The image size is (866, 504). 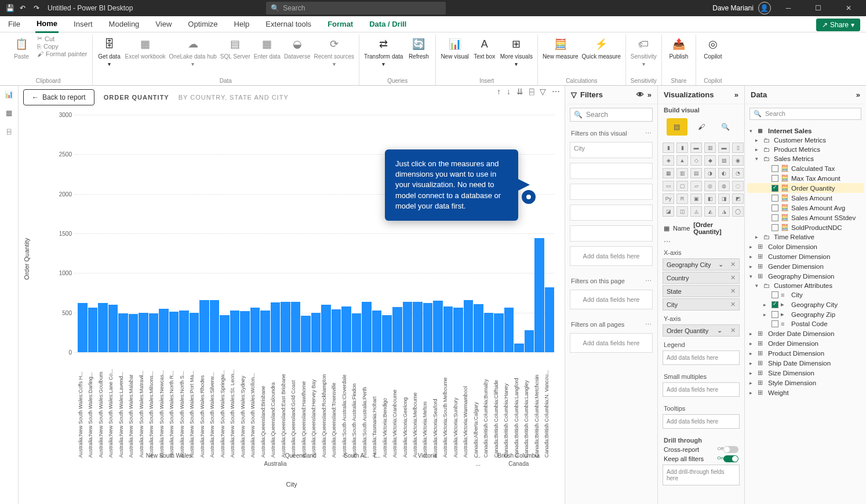 I want to click on tree-soldproductndc: 🧮SoldProductNDC, so click(x=806, y=227).